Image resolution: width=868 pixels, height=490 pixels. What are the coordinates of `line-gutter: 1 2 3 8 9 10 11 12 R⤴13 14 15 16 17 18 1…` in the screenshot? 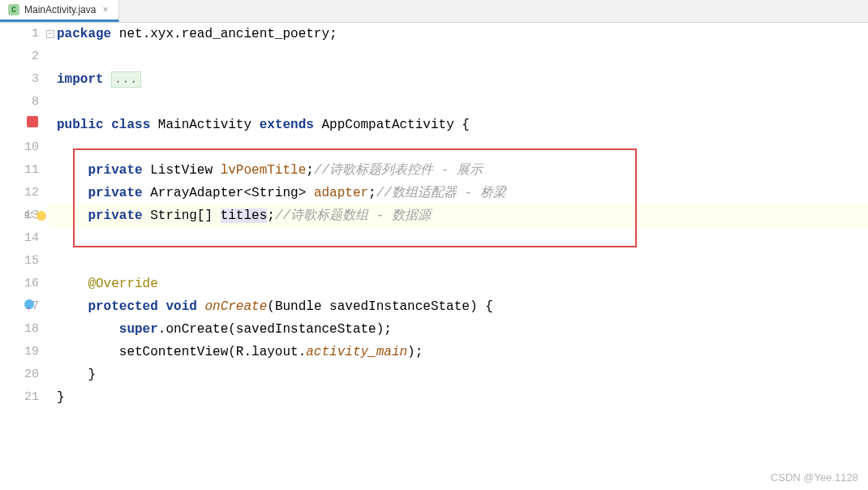 It's located at (24, 256).